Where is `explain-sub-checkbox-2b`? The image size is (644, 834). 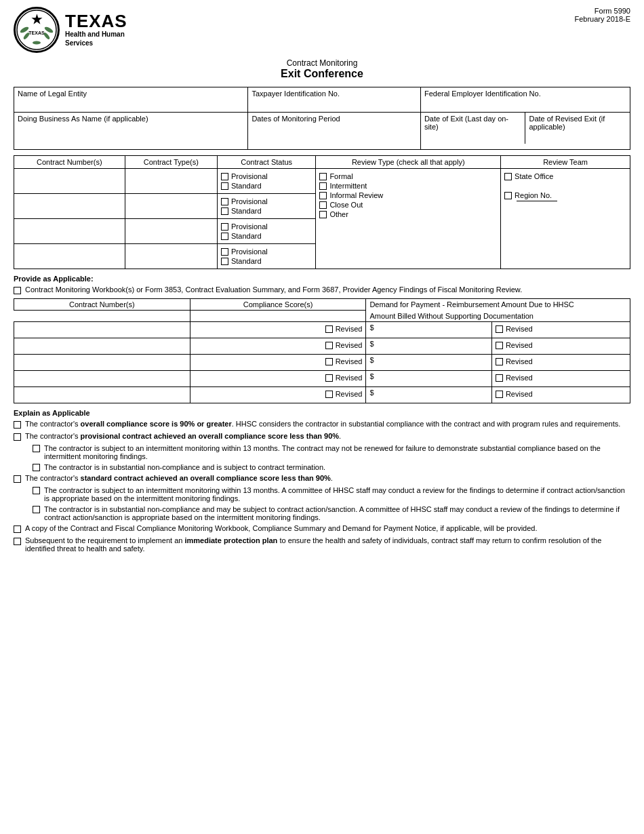
explain-sub-checkbox-2b is located at coordinates (37, 468).